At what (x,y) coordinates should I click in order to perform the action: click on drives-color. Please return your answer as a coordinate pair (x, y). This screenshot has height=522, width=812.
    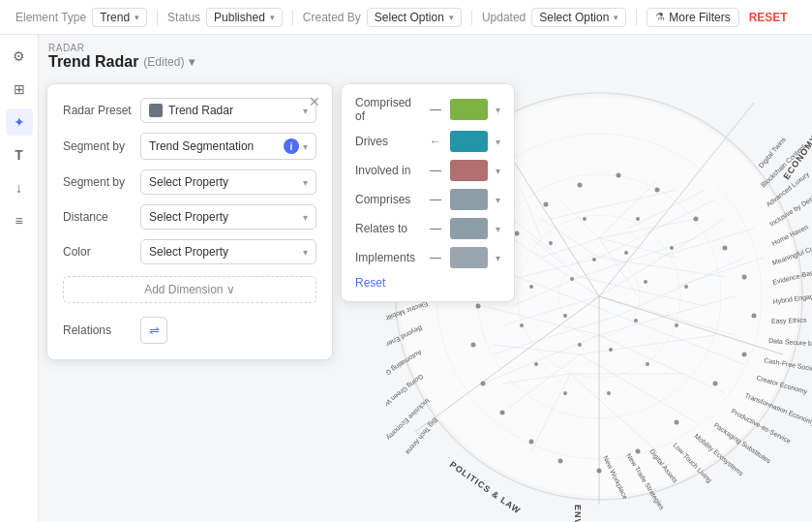
    Looking at the image, I should click on (468, 141).